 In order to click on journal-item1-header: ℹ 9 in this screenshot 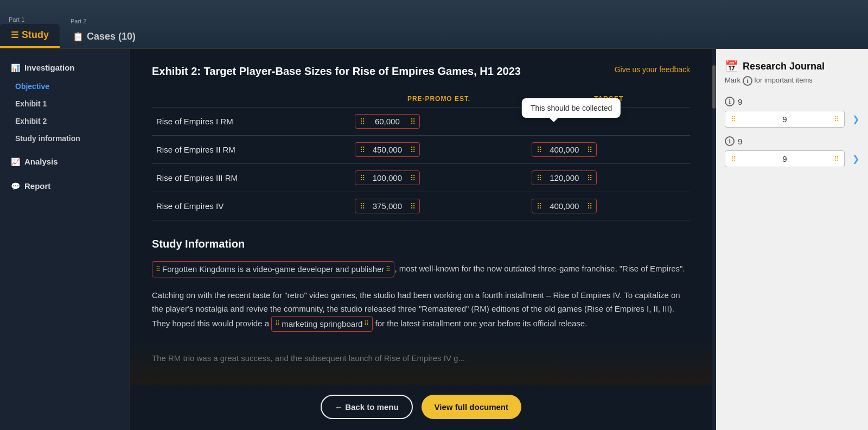, I will do `click(792, 102)`.